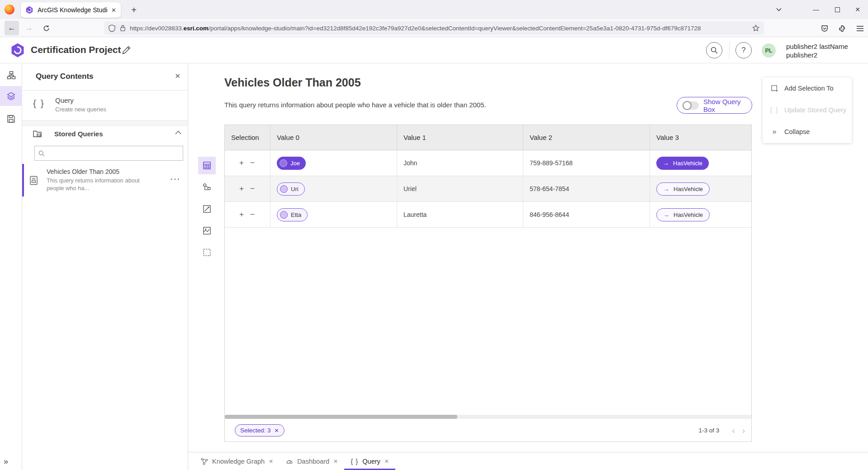  Describe the element at coordinates (715, 105) in the screenshot. I see `show-query-box-toggle: Show Query Box` at that location.